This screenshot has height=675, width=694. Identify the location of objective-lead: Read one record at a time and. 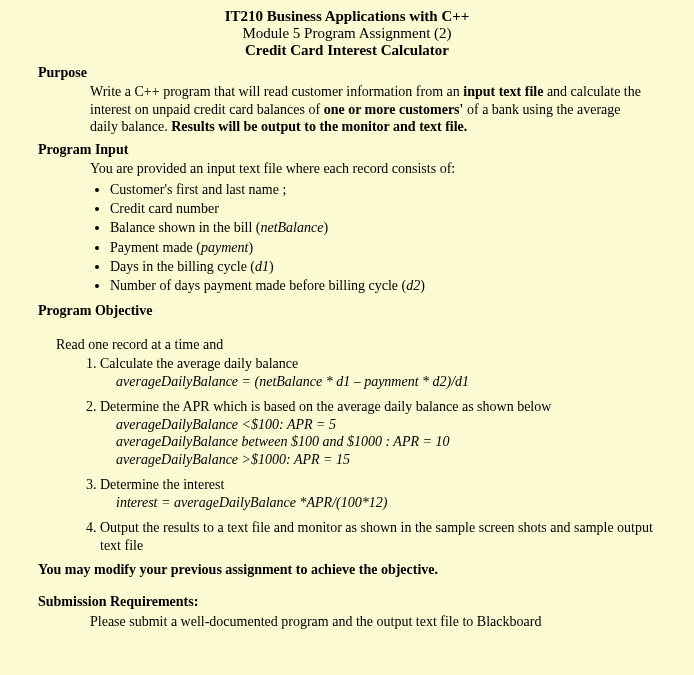
(356, 345).